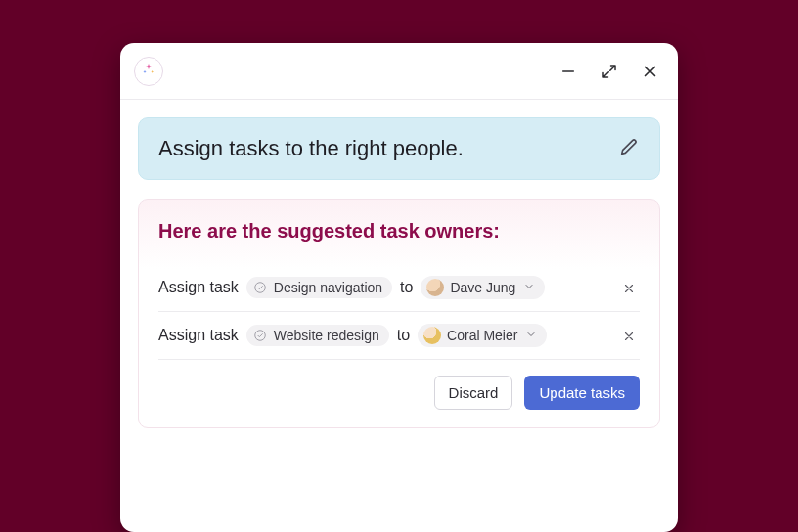  I want to click on task-name: Design navigation, so click(329, 288).